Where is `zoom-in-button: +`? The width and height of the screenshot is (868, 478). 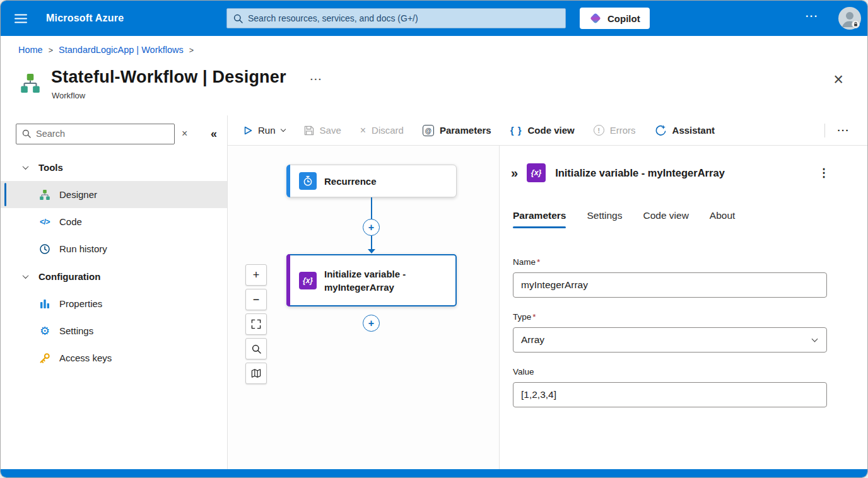
zoom-in-button: + is located at coordinates (256, 275).